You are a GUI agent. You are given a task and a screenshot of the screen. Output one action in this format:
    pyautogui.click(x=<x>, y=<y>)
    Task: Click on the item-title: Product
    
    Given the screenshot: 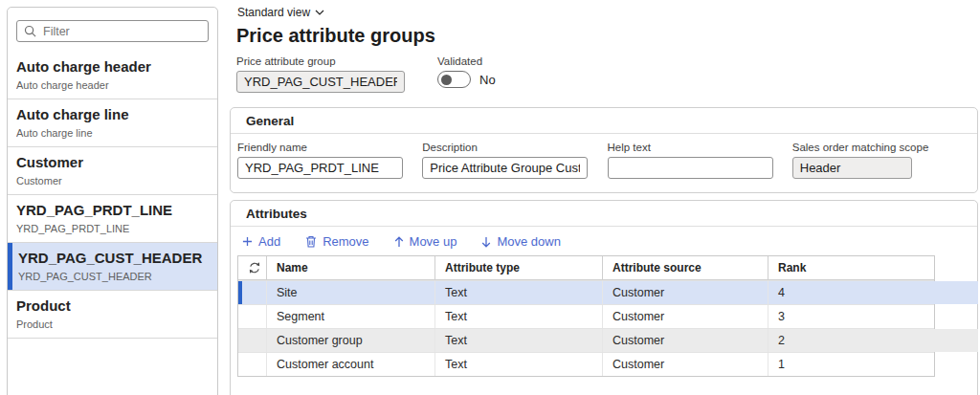 What is the action you would take?
    pyautogui.click(x=113, y=306)
    